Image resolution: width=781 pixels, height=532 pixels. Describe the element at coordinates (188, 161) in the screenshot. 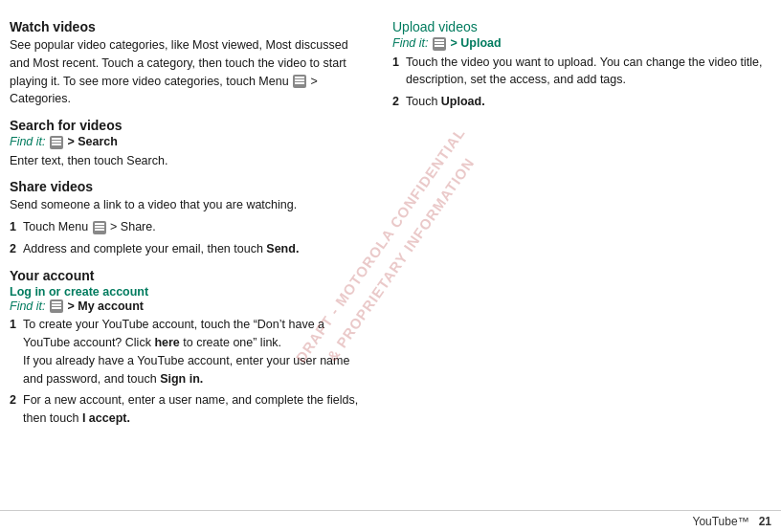

I see `search-videos-body: Enter text, then touch Search.` at that location.